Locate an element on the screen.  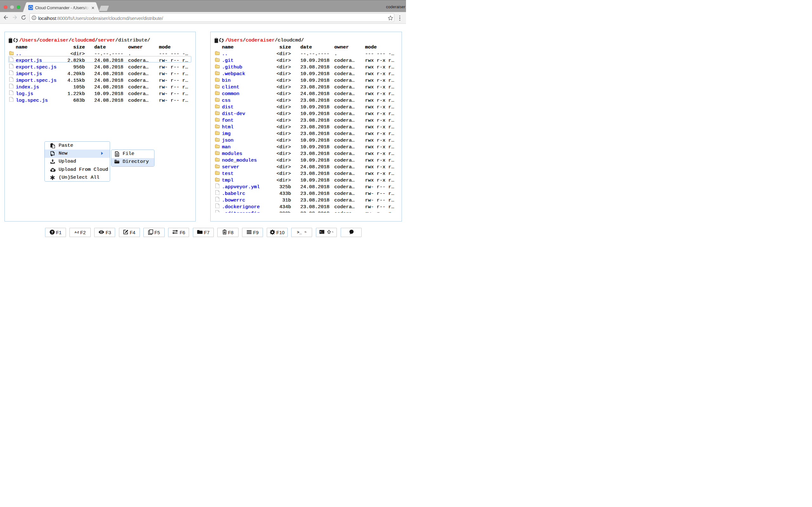
svg-text: A-Z is located at coordinates (77, 232).